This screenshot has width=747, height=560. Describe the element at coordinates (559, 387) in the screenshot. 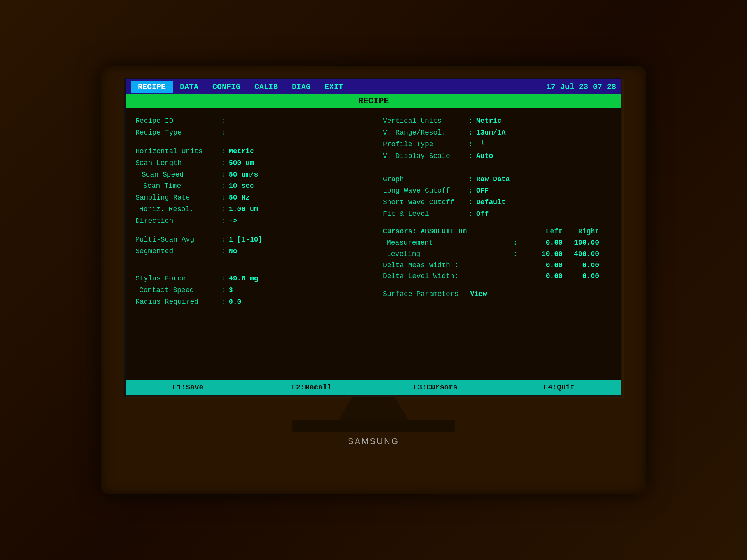

I see `f4-quit: F4:Quit` at that location.